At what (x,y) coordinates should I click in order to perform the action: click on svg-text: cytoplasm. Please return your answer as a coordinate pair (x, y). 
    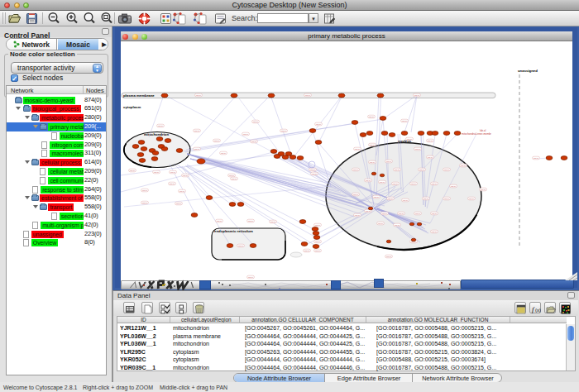
    Looking at the image, I should click on (132, 108).